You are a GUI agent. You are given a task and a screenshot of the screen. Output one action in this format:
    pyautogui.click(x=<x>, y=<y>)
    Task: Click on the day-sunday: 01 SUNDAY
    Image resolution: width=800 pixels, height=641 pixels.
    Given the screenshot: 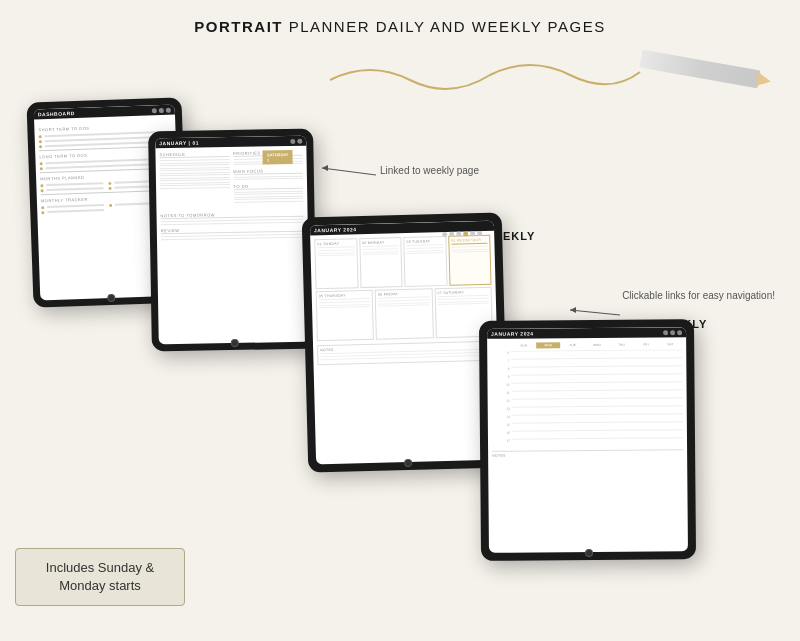 What is the action you would take?
    pyautogui.click(x=336, y=264)
    